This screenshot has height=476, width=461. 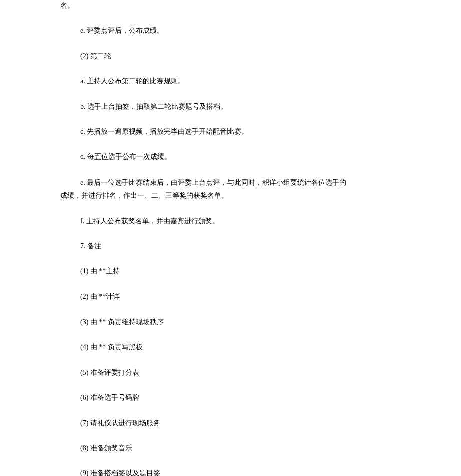 What do you see at coordinates (236, 448) in the screenshot?
I see `text-line: (8) 准备颁奖音乐` at bounding box center [236, 448].